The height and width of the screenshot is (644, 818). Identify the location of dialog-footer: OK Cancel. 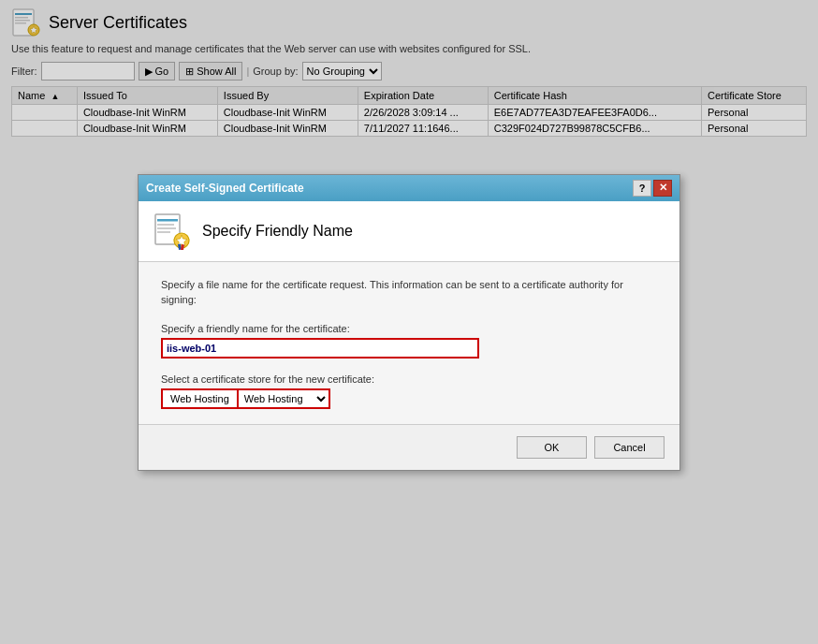
(409, 447).